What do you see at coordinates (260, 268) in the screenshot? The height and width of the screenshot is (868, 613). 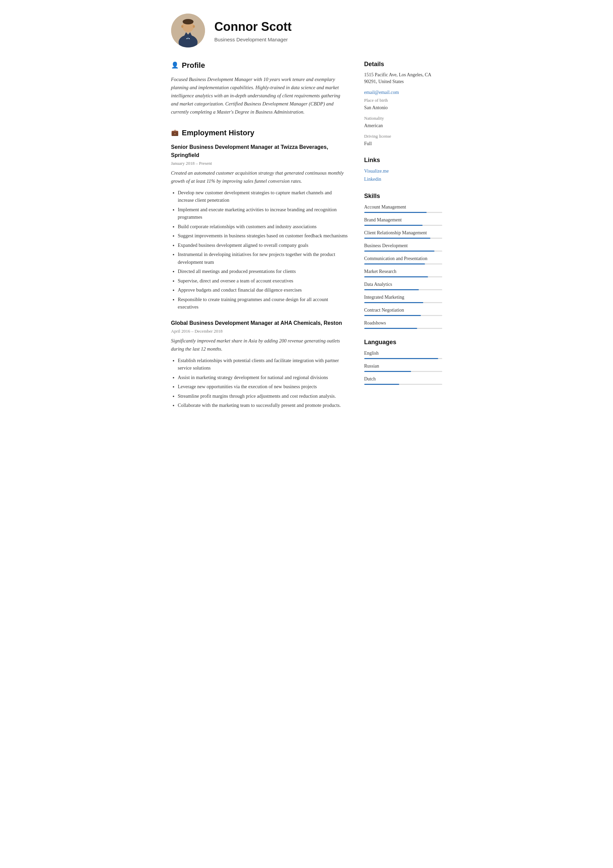 I see `employment-section: 💼 Employment History Senior Business Dev…` at bounding box center [260, 268].